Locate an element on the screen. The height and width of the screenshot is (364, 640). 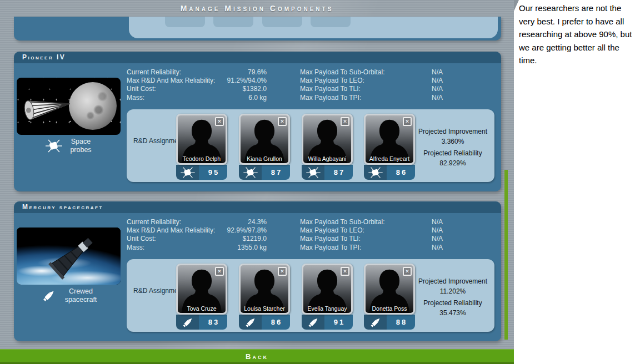
researcher-portrait: ✕ Teodoro Delph is located at coordinates (202, 139).